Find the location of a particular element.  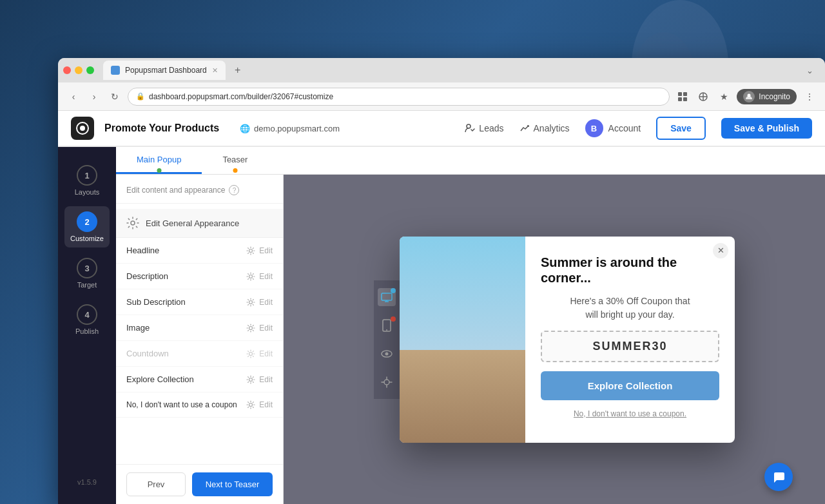

tab-teaser-label: Teaser is located at coordinates (235, 160).